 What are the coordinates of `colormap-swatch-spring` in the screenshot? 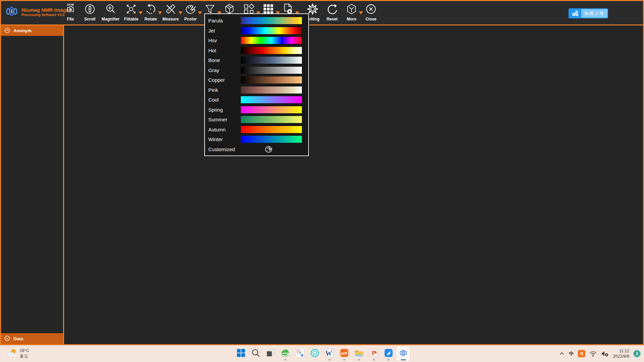 It's located at (271, 110).